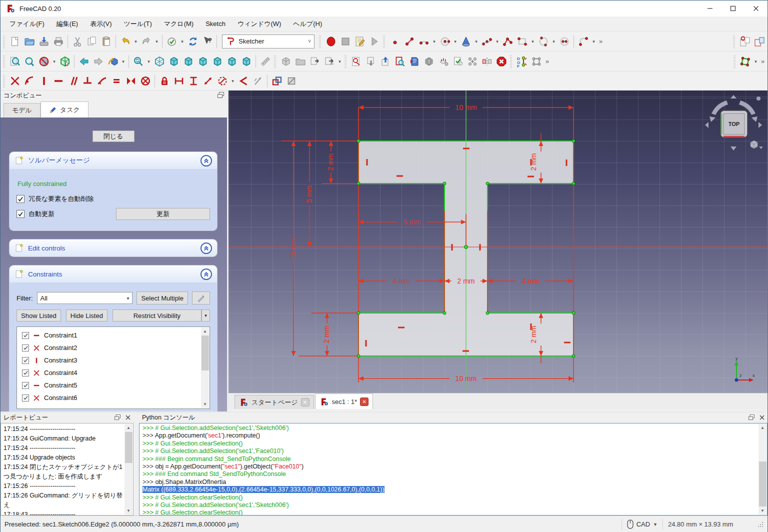 The width and height of the screenshot is (768, 532). I want to click on constraint-row-6: Constraint6, so click(113, 398).